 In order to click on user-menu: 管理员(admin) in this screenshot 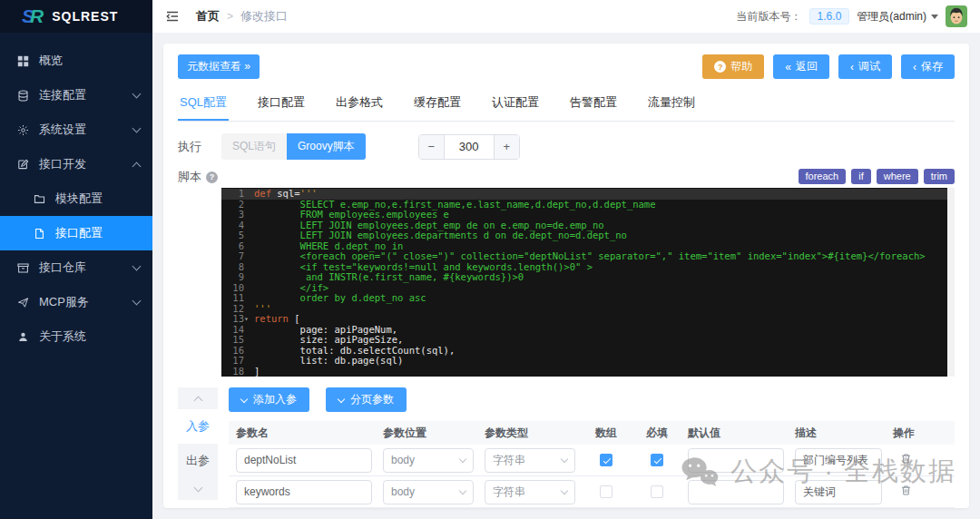, I will do `click(897, 16)`.